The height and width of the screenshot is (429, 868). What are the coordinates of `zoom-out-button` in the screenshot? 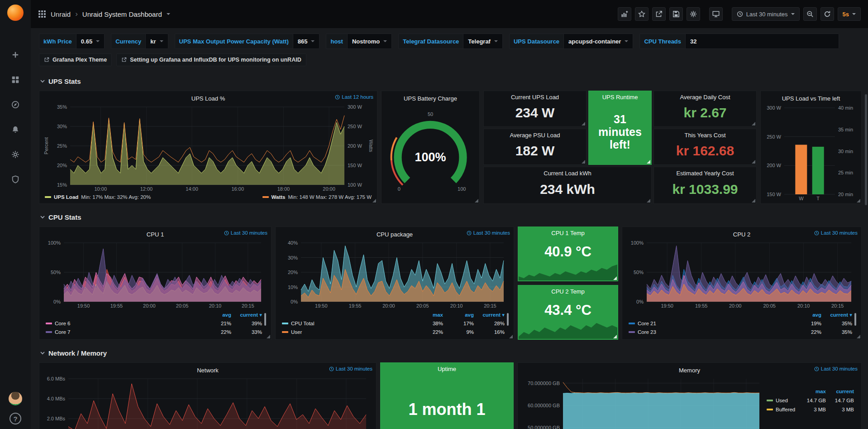 It's located at (810, 14).